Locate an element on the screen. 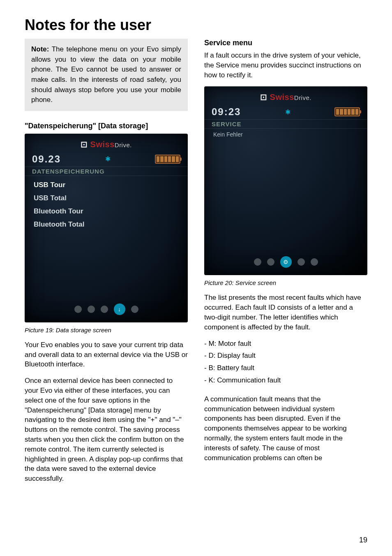 The height and width of the screenshot is (556, 392). screen-header: SERVICE is located at coordinates (286, 124).